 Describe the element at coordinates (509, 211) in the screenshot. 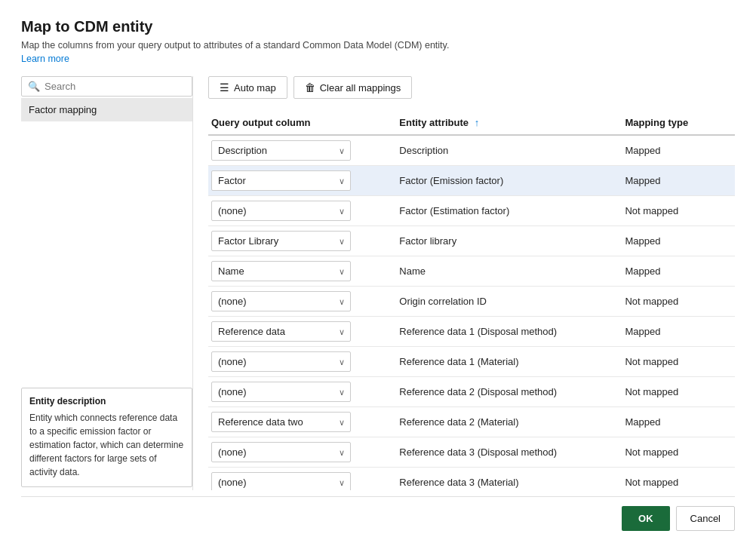

I see `entity-cell: Factor (Estimation factor)` at that location.